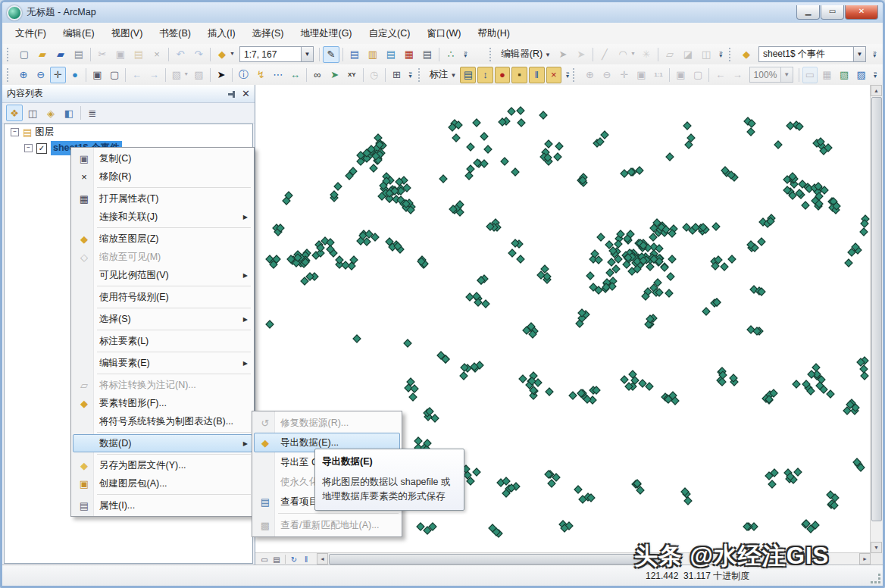  What do you see at coordinates (865, 559) in the screenshot?
I see `scroll-right-icon: ►` at bounding box center [865, 559].